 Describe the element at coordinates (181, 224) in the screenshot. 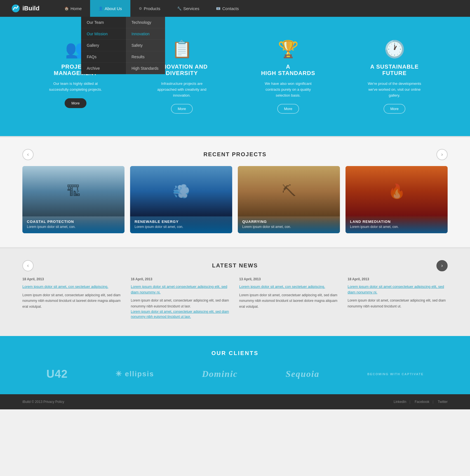

I see `project-overlay-1: RENEWABLE ENERGY Lorem ipsum dolor sit a…` at that location.